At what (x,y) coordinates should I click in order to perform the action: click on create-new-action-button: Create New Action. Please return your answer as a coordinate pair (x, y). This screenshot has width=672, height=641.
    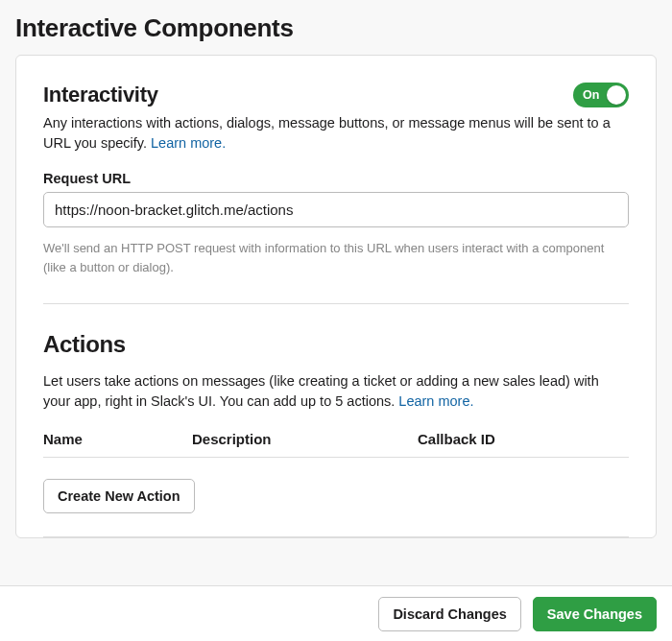
    Looking at the image, I should click on (119, 496).